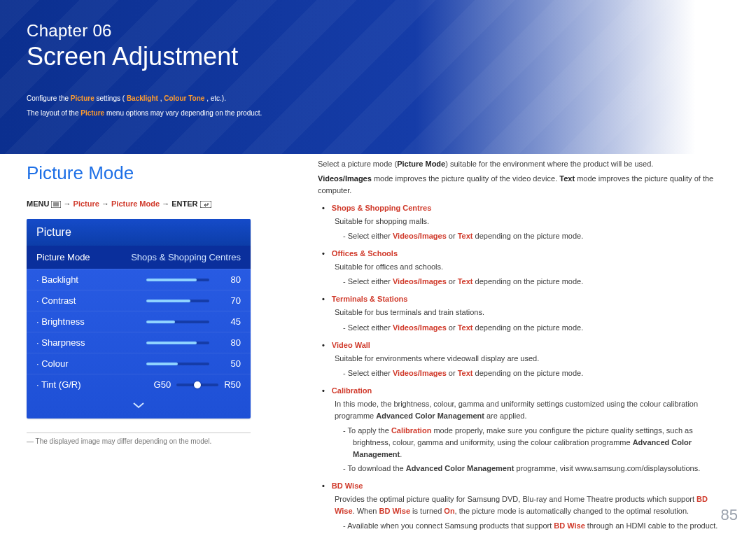  Describe the element at coordinates (162, 385) in the screenshot. I see `tint-left-value: G50` at that location.